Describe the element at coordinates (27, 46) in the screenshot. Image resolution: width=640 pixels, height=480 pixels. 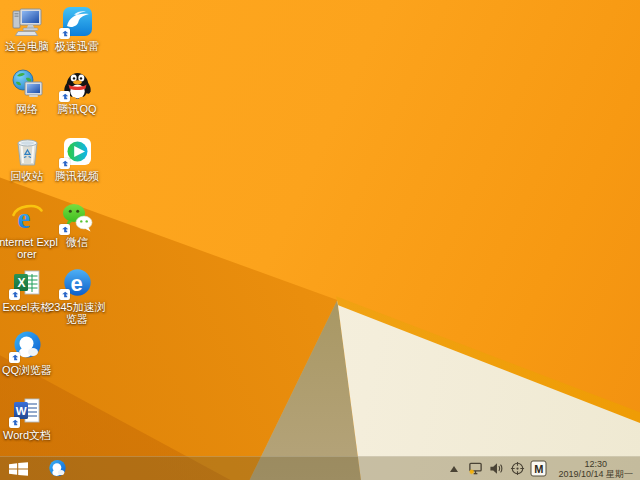
I see `desktop-icon-label: 这台电脑` at that location.